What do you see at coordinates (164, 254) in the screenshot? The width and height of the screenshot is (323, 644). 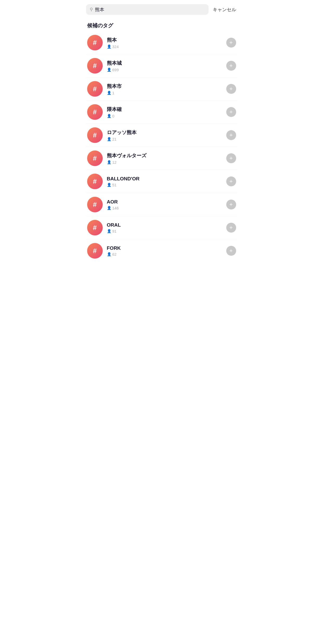 I see `tag-count: 👤 62` at bounding box center [164, 254].